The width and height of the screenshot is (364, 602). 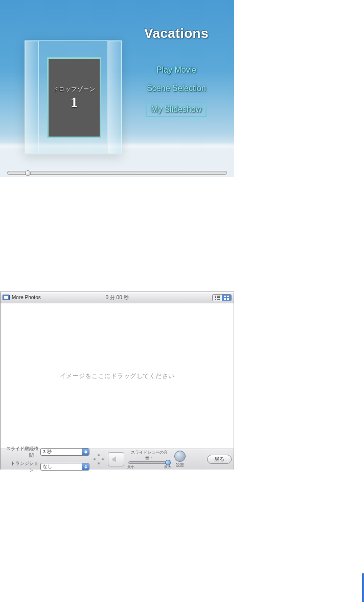 I want to click on menu-my-slideshow: My Slideshow, so click(x=176, y=109).